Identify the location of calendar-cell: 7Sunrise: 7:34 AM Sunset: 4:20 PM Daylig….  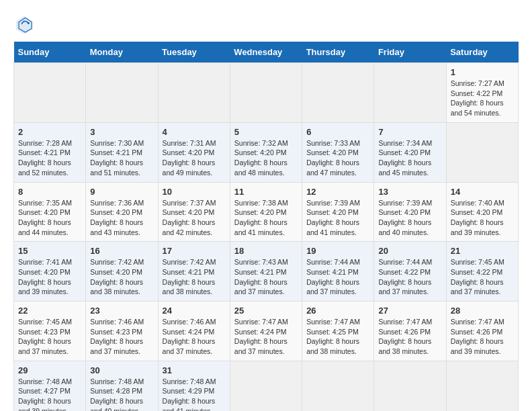
(410, 152).